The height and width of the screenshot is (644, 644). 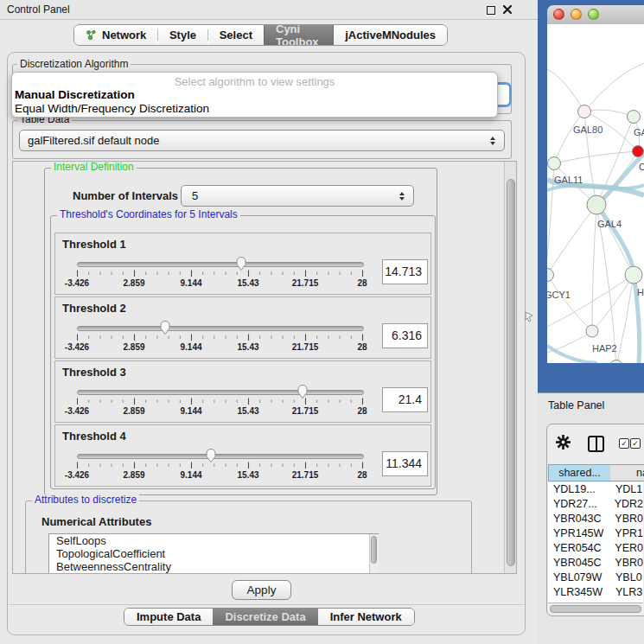 I want to click on tab-discretize-data: Discretize Data, so click(x=265, y=617).